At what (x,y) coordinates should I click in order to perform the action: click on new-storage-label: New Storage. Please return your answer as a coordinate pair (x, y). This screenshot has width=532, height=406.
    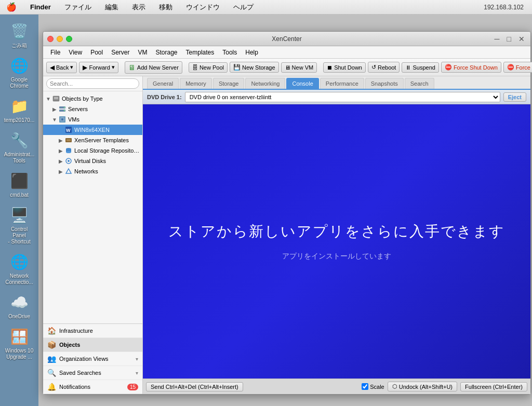
    Looking at the image, I should click on (259, 67).